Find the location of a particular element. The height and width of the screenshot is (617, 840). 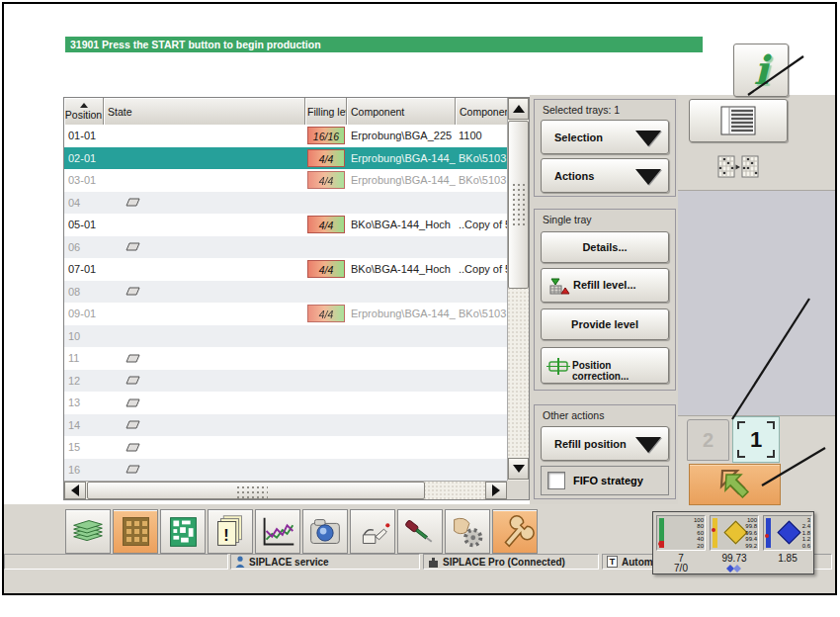

position-correction-button-label: Position correction... is located at coordinates (621, 371).